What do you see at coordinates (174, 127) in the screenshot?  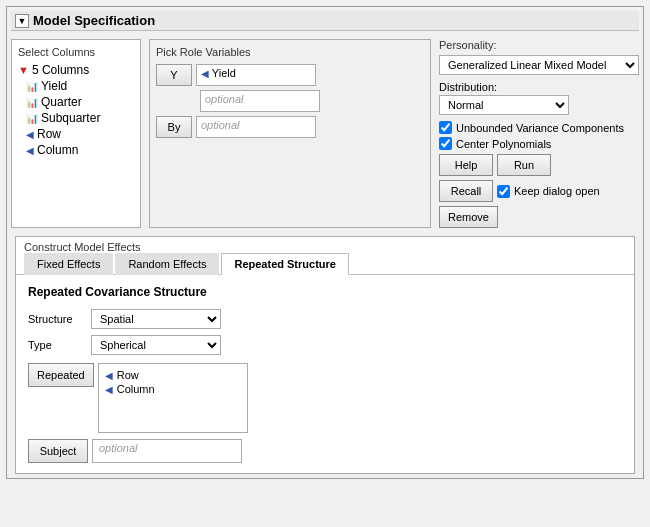 I see `by-button: By` at bounding box center [174, 127].